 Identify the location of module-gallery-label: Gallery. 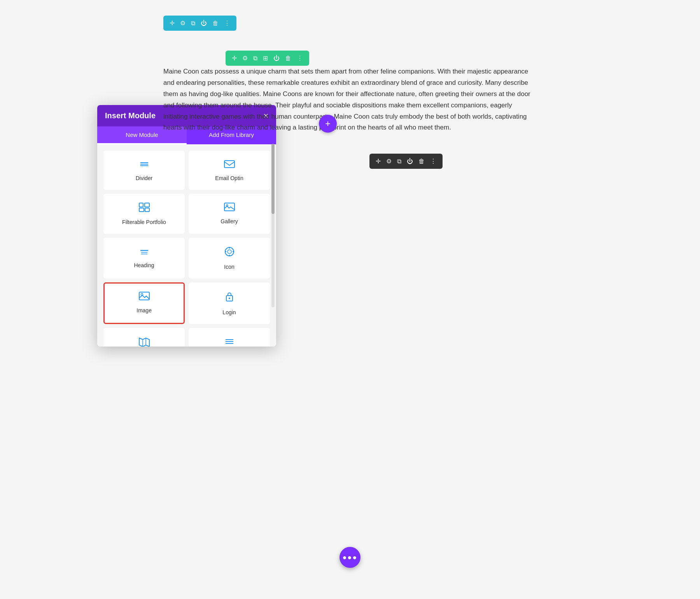
(229, 221).